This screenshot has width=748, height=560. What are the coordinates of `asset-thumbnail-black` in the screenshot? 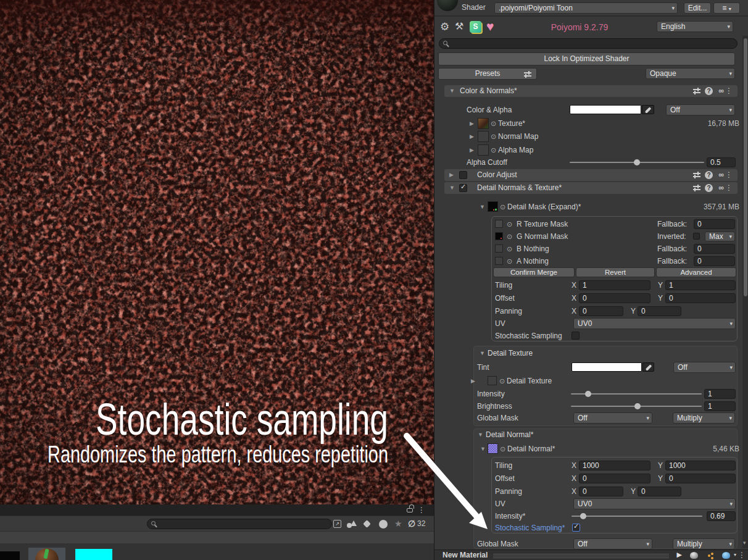 It's located at (10, 556).